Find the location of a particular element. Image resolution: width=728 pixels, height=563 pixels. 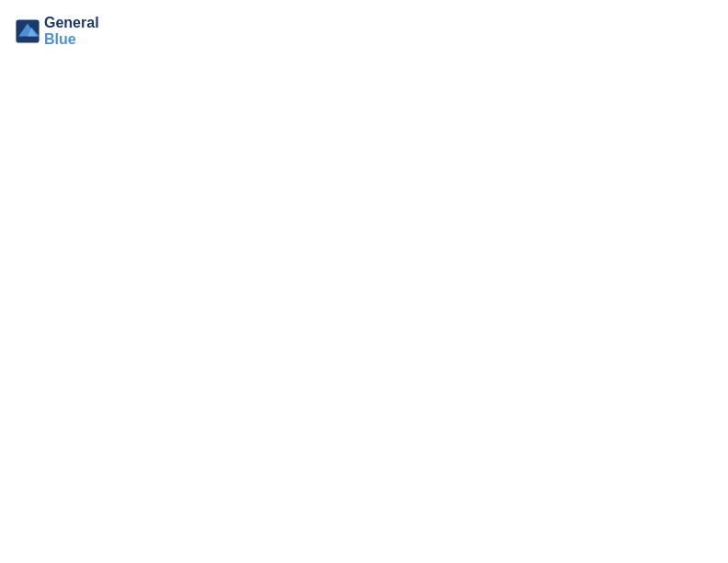

logo: General Blue is located at coordinates (57, 31).